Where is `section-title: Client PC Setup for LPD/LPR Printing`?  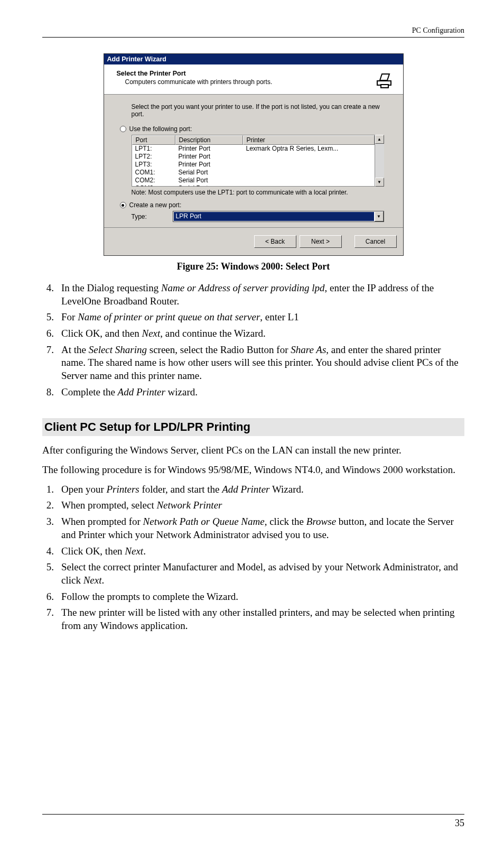
section-title: Client PC Setup for LPD/LPR Printing is located at coordinates (254, 427).